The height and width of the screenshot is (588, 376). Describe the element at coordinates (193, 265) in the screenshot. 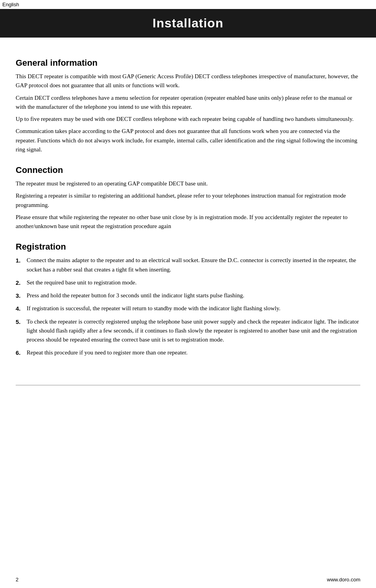

I see `list-content: Connect the mains adapter to the repeate…` at that location.